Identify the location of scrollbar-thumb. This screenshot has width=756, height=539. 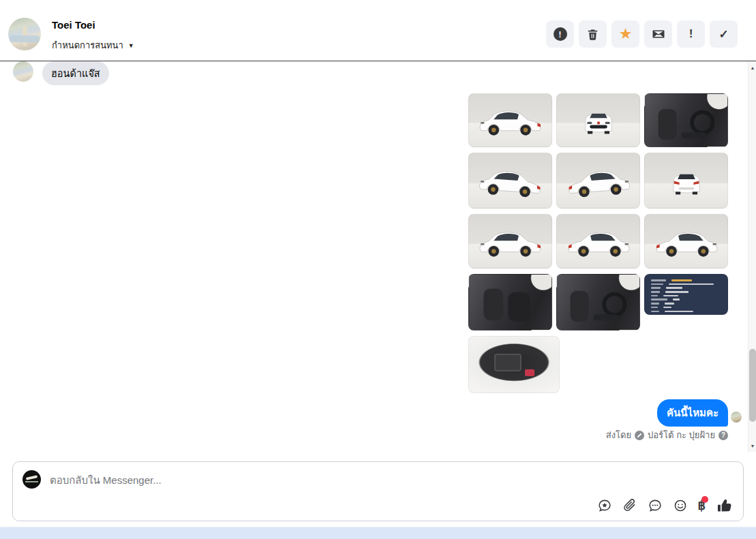
(753, 386).